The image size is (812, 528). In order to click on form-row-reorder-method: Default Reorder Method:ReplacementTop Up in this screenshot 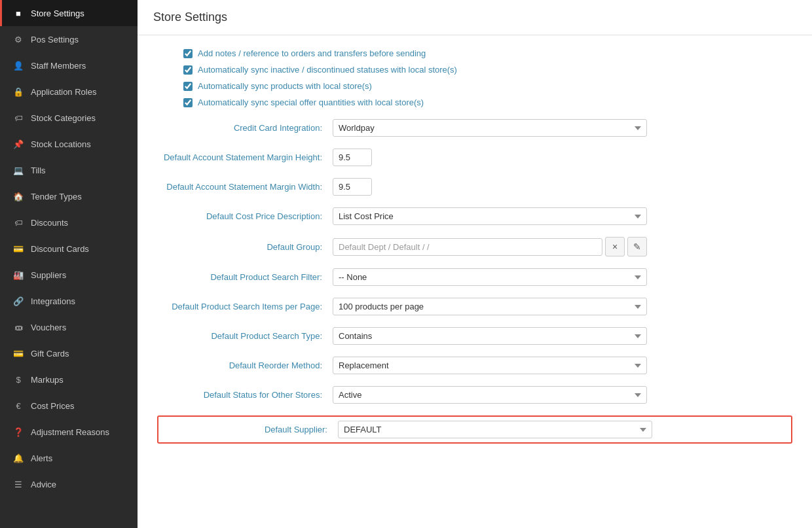, I will do `click(475, 365)`.